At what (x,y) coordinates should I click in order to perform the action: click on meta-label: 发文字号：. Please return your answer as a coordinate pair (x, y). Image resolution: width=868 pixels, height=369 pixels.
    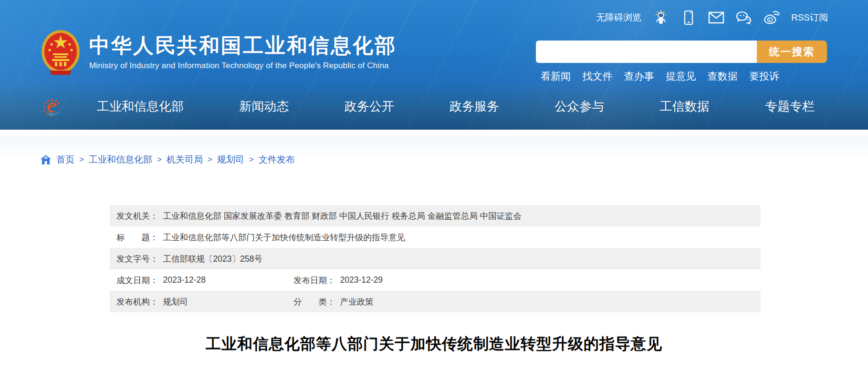
    Looking at the image, I should click on (137, 259).